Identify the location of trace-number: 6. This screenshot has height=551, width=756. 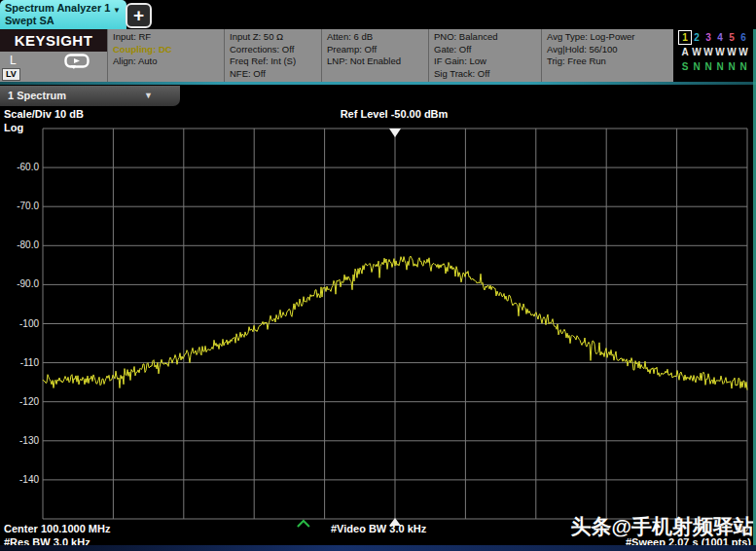
(743, 37).